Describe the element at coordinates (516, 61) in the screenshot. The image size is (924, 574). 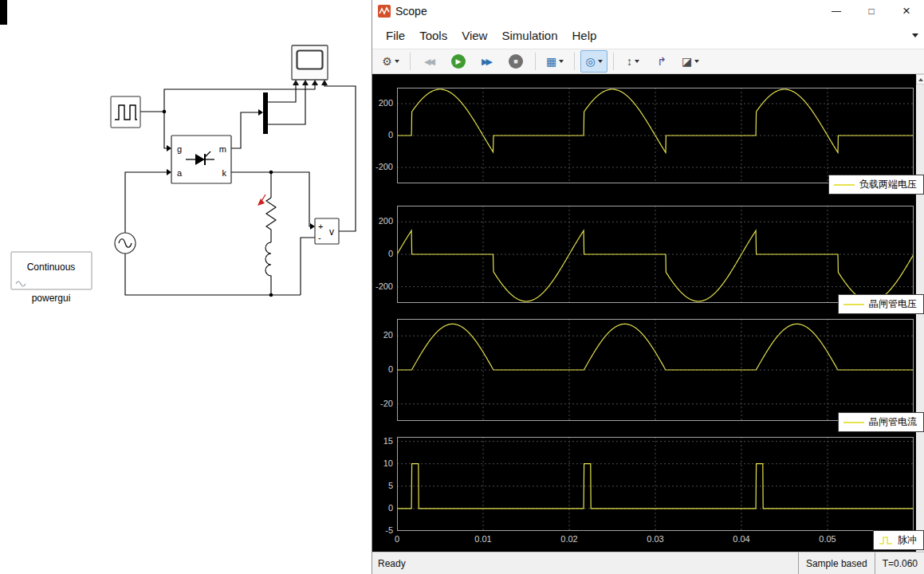
I see `stop-icon: ■` at that location.